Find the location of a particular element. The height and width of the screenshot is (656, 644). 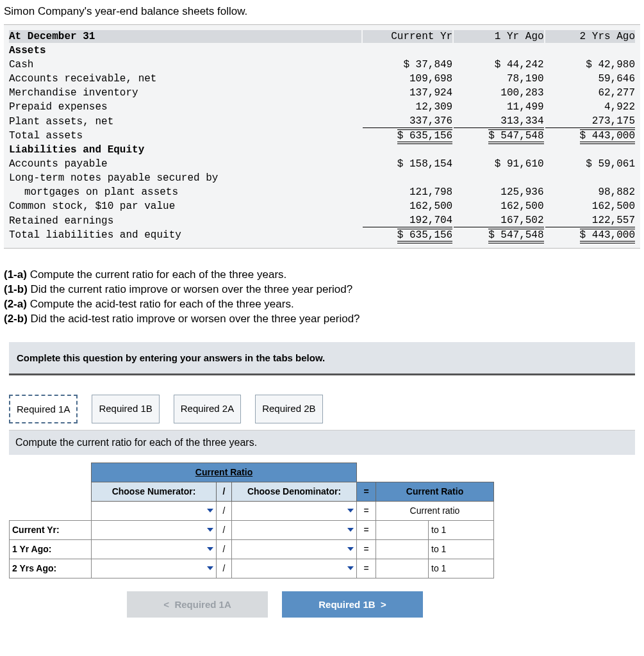

row-ar-cur: 109,698 is located at coordinates (408, 79).